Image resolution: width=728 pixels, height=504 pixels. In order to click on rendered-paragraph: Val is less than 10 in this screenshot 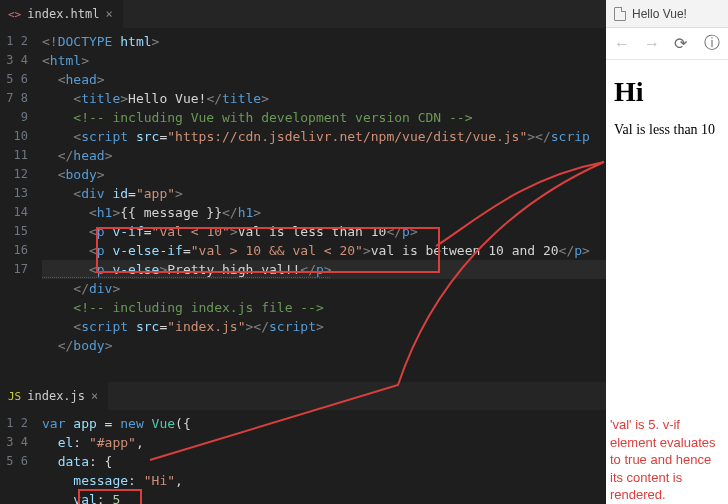, I will do `click(667, 130)`.